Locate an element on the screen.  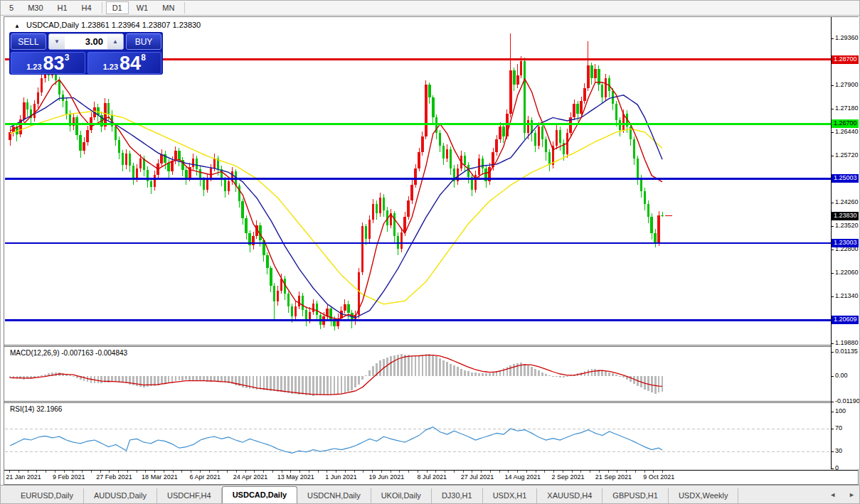
date-label: 21 Sep 2021 is located at coordinates (613, 477).